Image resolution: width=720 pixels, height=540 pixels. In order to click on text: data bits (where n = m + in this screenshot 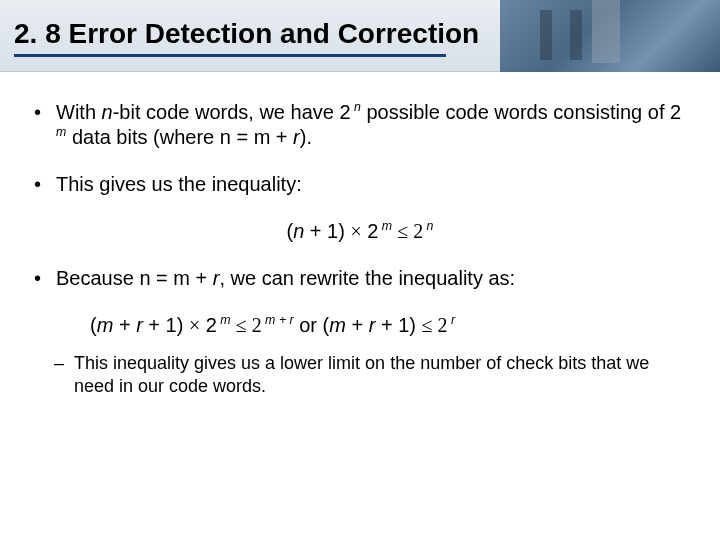, I will do `click(180, 137)`.